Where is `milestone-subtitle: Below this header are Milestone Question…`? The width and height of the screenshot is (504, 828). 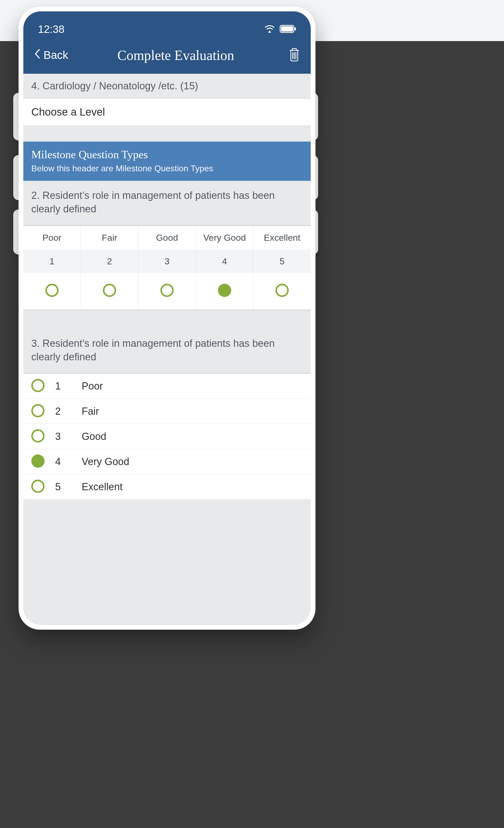
milestone-subtitle: Below this header are Milestone Question… is located at coordinates (167, 169).